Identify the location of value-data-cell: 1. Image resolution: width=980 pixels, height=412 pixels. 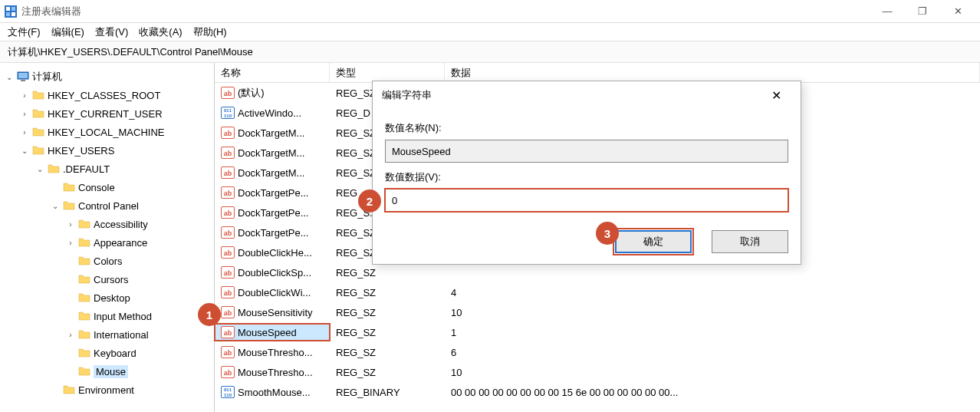
(712, 333).